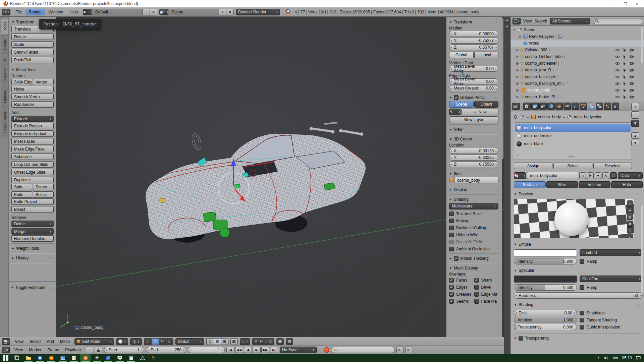 The width and height of the screenshot is (644, 362). Describe the element at coordinates (19, 12) in the screenshot. I see `menu-item: File` at that location.